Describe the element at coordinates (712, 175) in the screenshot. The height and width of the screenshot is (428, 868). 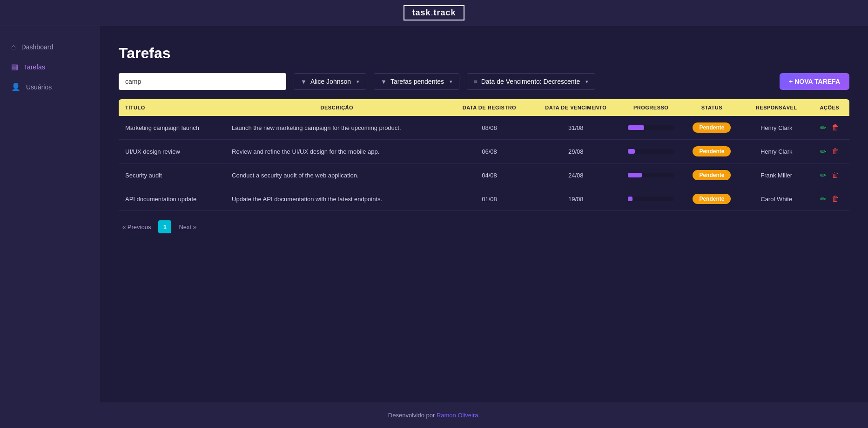
I see `cell-status-2: Pendente` at that location.